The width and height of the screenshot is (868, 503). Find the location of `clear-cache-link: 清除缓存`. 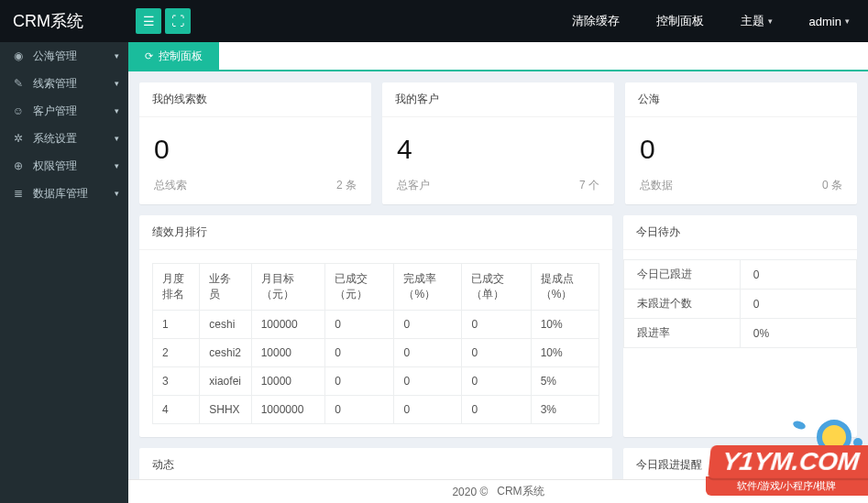

clear-cache-link: 清除缓存 is located at coordinates (596, 21).